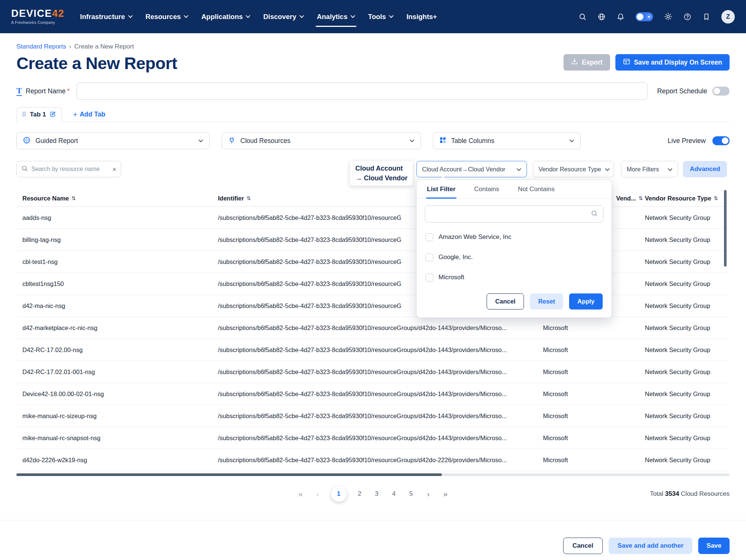  I want to click on data-source-select: Cloud Resources, so click(321, 141).